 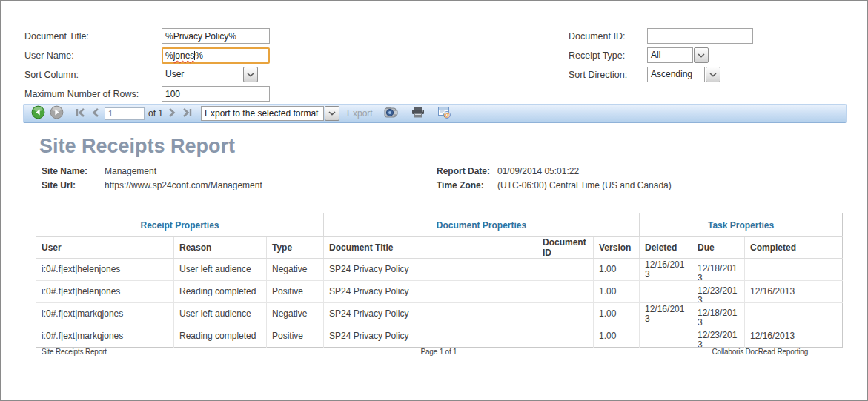 What do you see at coordinates (676, 74) in the screenshot?
I see `sort-direction-selected-value: Ascending` at bounding box center [676, 74].